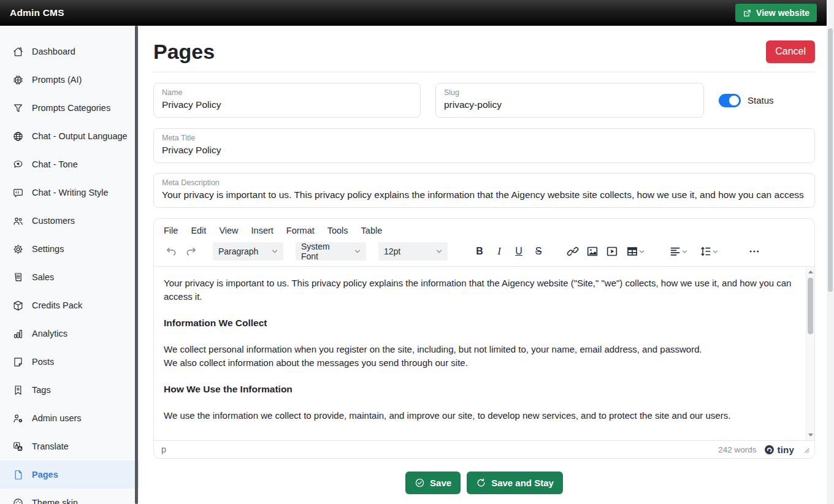 This screenshot has width=834, height=504. Describe the element at coordinates (228, 231) in the screenshot. I see `editor-menu-view: View` at that location.